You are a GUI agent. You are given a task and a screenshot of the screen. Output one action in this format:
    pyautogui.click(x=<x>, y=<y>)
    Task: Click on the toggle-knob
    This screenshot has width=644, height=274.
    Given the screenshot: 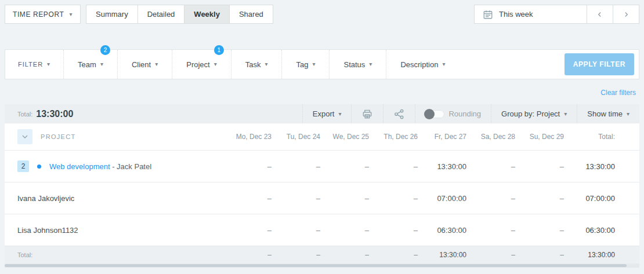 What is the action you would take?
    pyautogui.click(x=429, y=114)
    